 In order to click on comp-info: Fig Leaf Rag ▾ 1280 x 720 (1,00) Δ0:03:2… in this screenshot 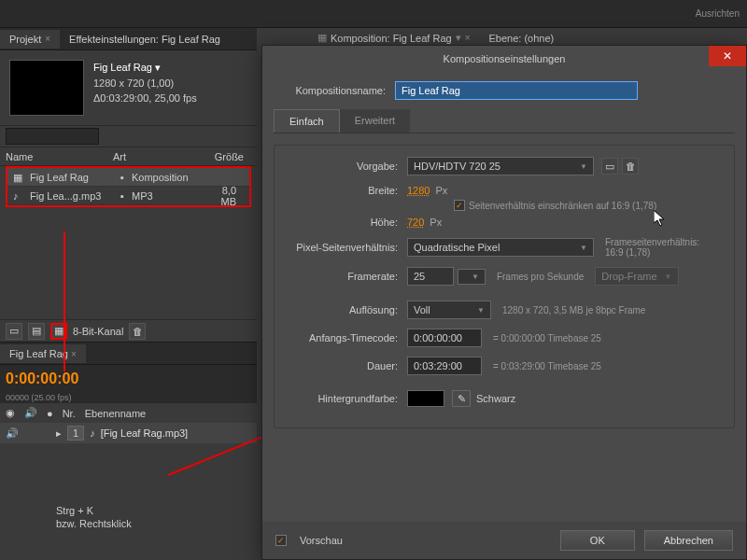, I will do `click(146, 88)`.